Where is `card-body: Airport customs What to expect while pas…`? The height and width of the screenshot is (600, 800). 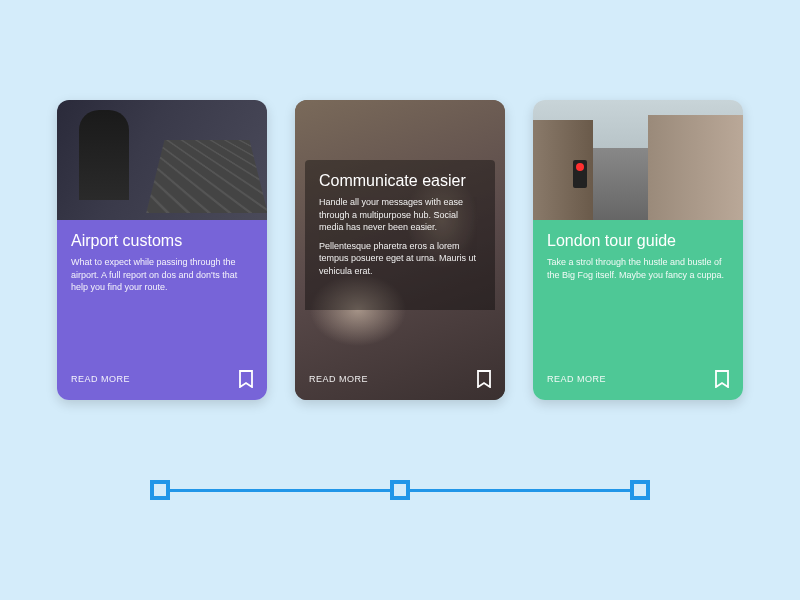
card-body: Airport customs What to expect while pas… is located at coordinates (162, 310).